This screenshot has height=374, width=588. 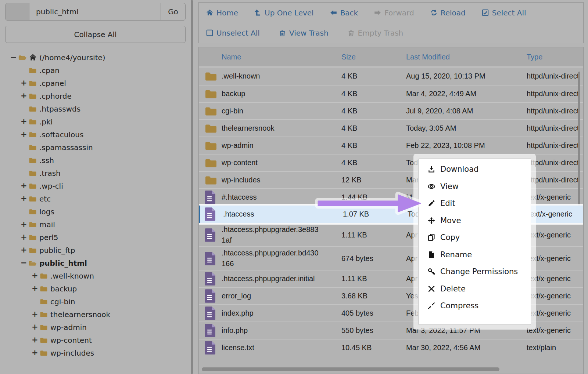 I want to click on table-row: .well-known 4 KB Aug 15, 2020, 10:13 PM …, so click(x=391, y=76).